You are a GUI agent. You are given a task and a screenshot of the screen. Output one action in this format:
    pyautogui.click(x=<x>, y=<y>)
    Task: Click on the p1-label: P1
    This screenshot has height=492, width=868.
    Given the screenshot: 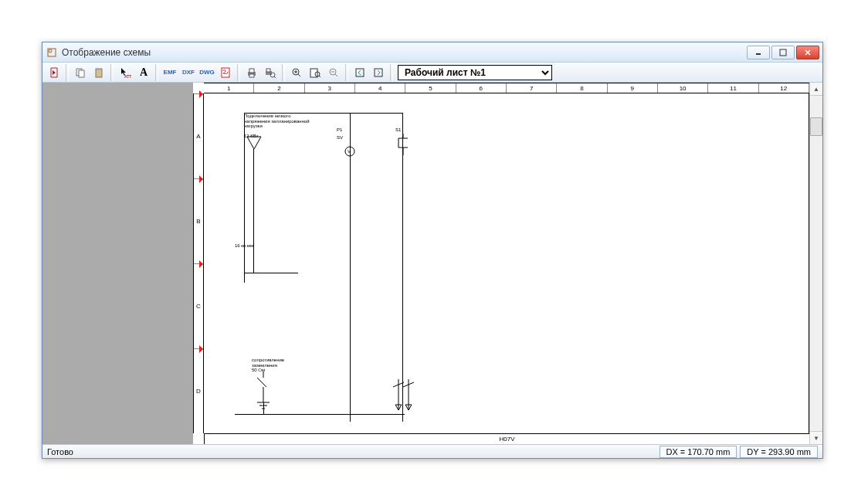 What is the action you would take?
    pyautogui.click(x=340, y=130)
    